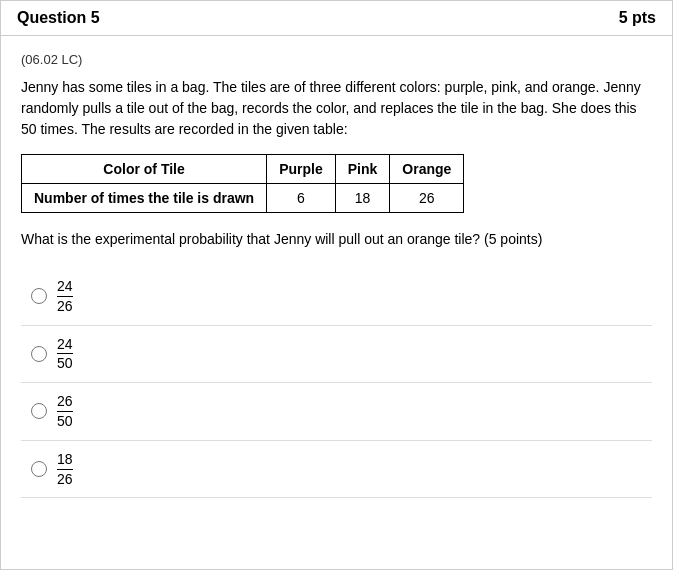 This screenshot has width=673, height=570. Describe the element at coordinates (65, 402) in the screenshot. I see `fraction-3-numerator: 26` at that location.